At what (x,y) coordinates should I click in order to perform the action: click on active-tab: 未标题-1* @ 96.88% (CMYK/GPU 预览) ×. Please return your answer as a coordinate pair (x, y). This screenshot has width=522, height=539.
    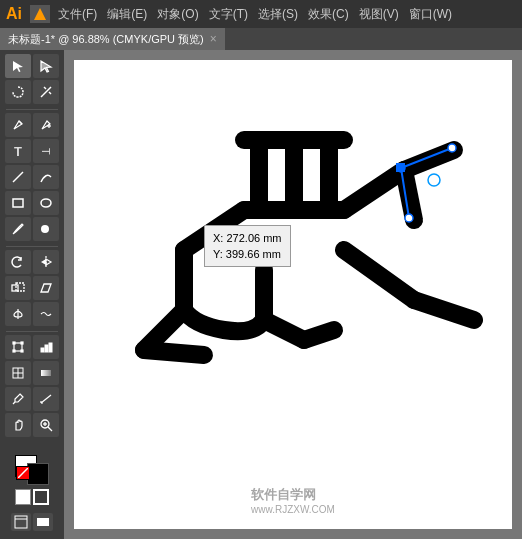
    Looking at the image, I should click on (112, 39).